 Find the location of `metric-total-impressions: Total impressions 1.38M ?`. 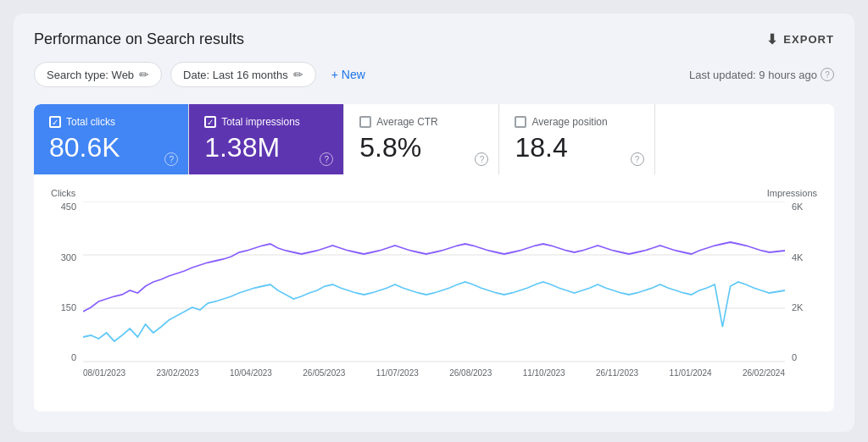

metric-total-impressions: Total impressions 1.38M ? is located at coordinates (266, 139).